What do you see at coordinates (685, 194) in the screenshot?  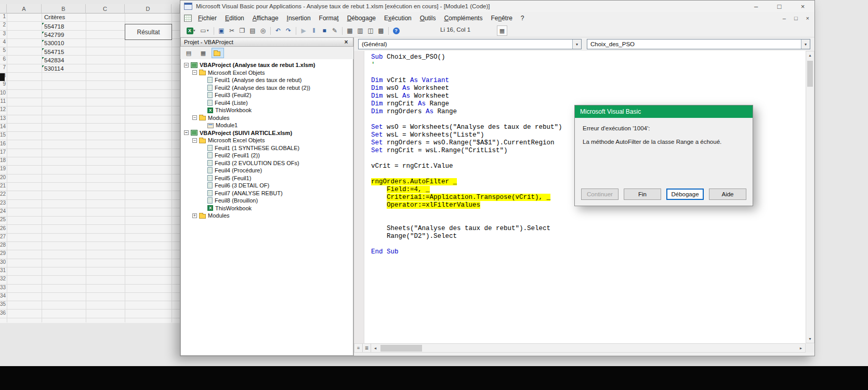 I see `dialog-button-débogage: Débogage` at bounding box center [685, 194].